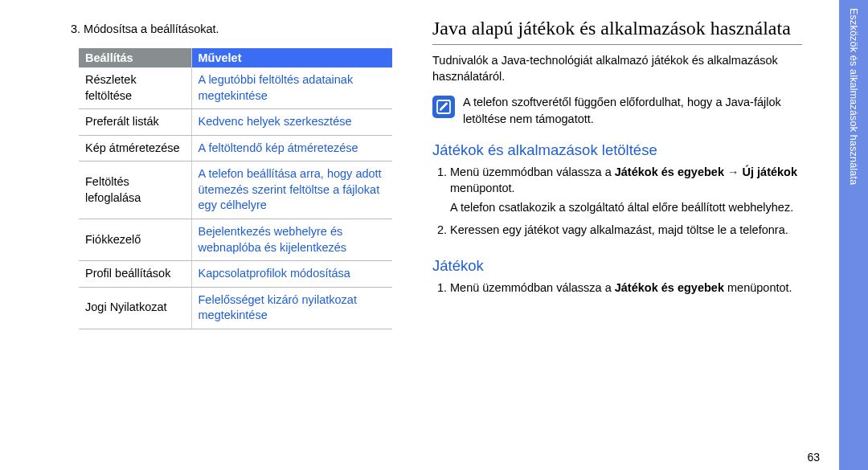 Image resolution: width=868 pixels, height=470 pixels. What do you see at coordinates (617, 266) in the screenshot?
I see `subheading-games: Játékok` at bounding box center [617, 266].